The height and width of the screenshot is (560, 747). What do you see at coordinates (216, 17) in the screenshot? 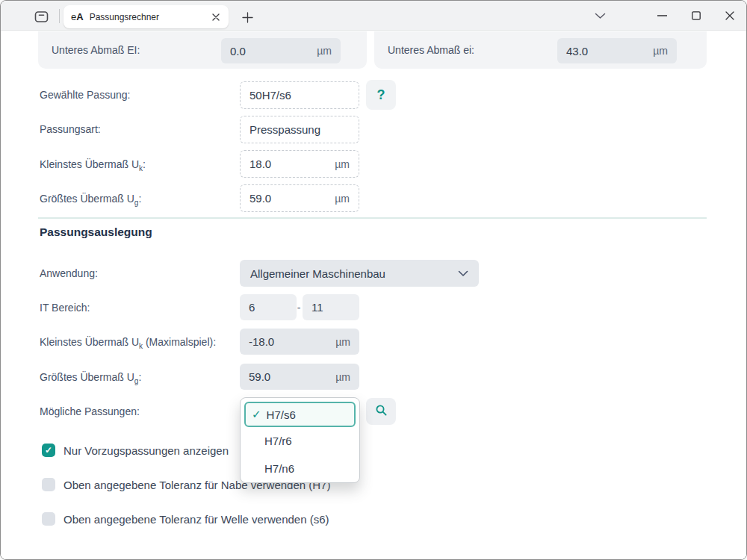
I see `tab-close-icon` at bounding box center [216, 17].